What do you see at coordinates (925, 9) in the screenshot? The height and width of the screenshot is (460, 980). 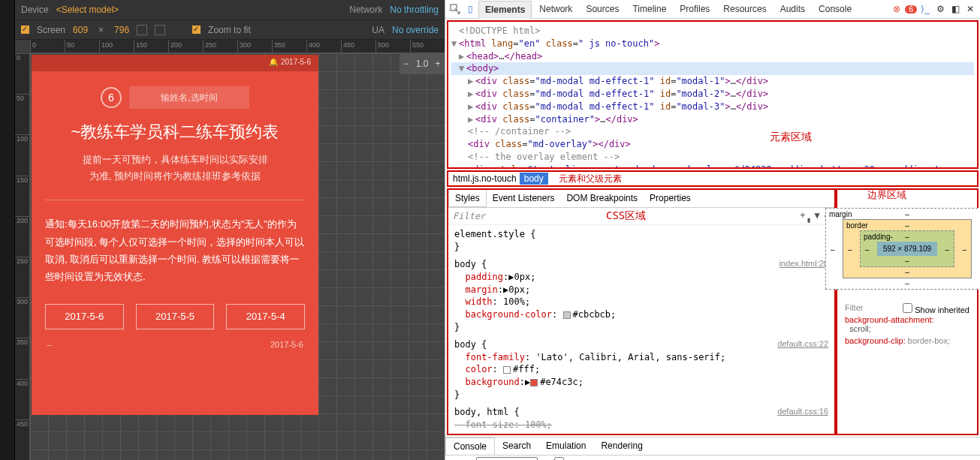 I see `drawer-toggle-icon: ⟩_` at bounding box center [925, 9].